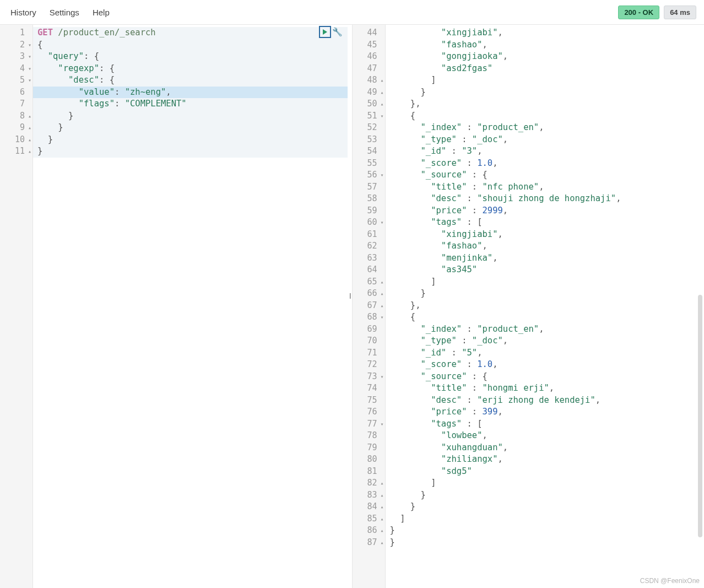 Image resolution: width=704 pixels, height=588 pixels. Describe the element at coordinates (680, 12) in the screenshot. I see `time-badge: 64 ms` at that location.